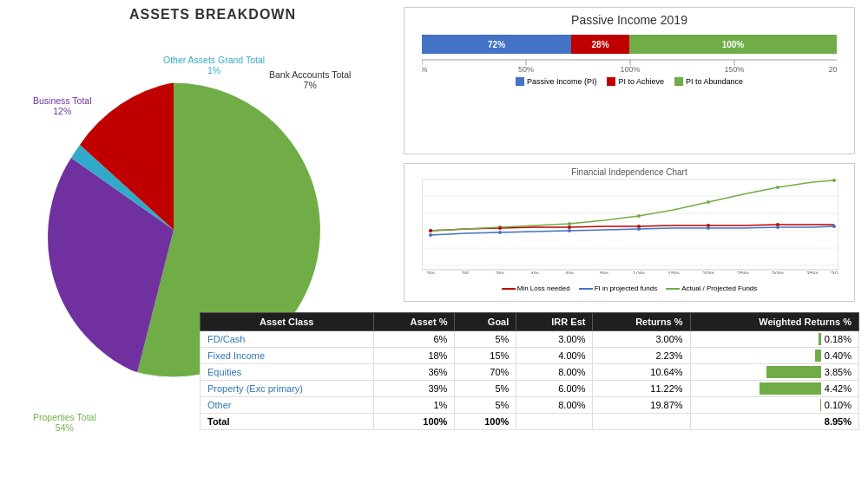  I want to click on pi-bar-abundance: 100%, so click(733, 44).